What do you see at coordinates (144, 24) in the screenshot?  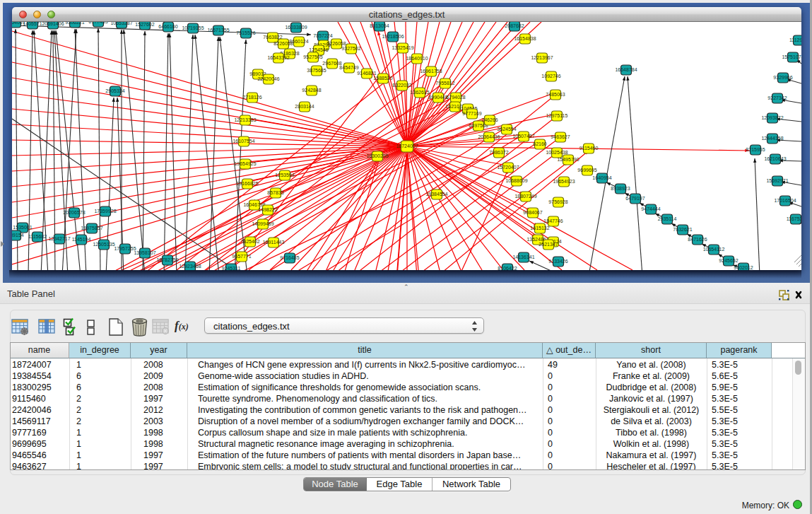 I see `svg-text: 1527602` at bounding box center [144, 24].